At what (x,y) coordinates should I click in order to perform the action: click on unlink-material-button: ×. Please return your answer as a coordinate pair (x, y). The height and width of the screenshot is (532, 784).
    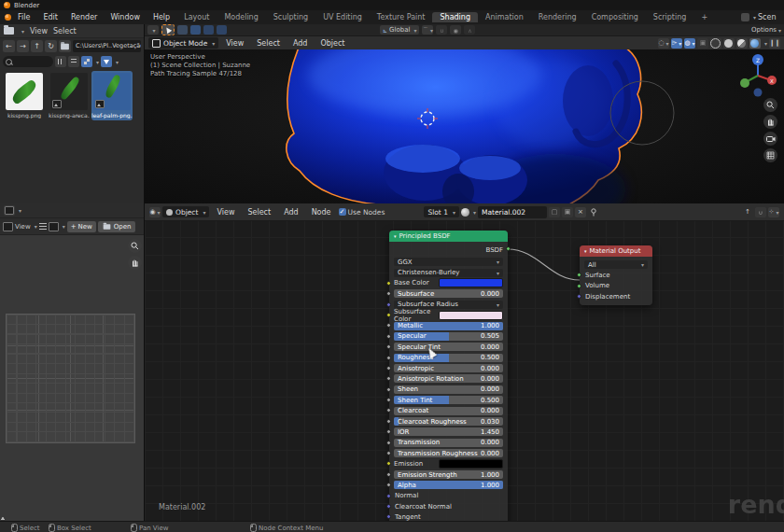
    Looking at the image, I should click on (581, 213).